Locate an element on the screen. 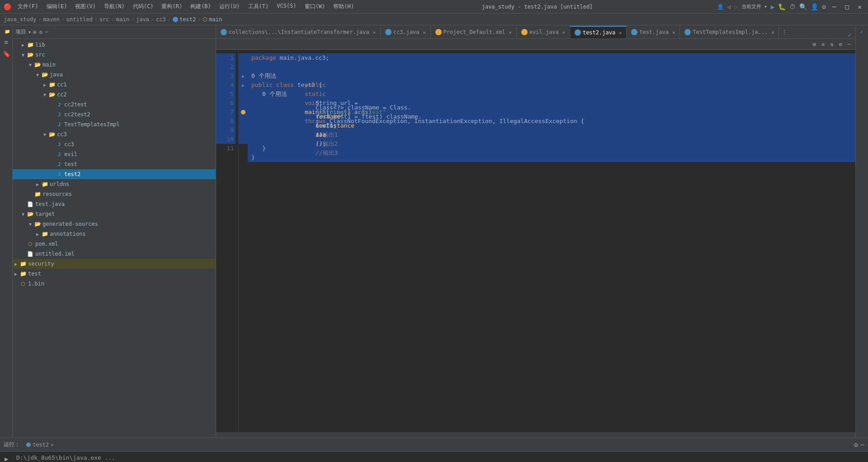 This screenshot has height=462, width=868. tree-item-iml: 📄 untitled.iml is located at coordinates (114, 254).